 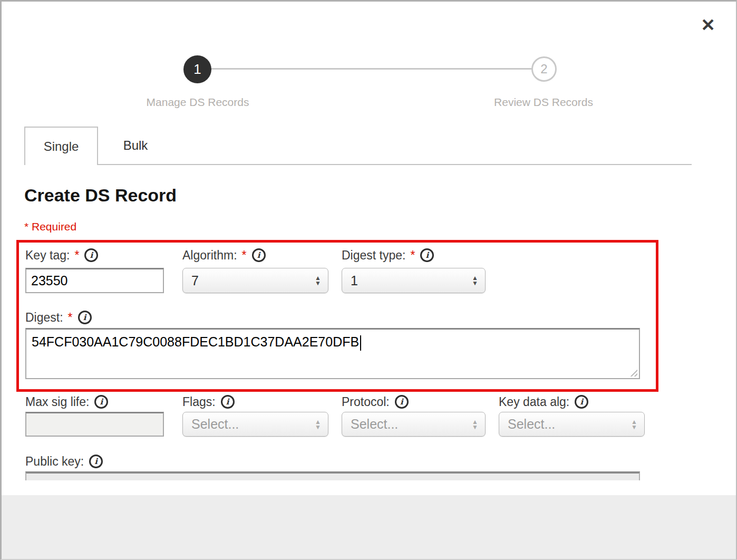 What do you see at coordinates (333, 476) in the screenshot?
I see `public-key-textarea` at bounding box center [333, 476].